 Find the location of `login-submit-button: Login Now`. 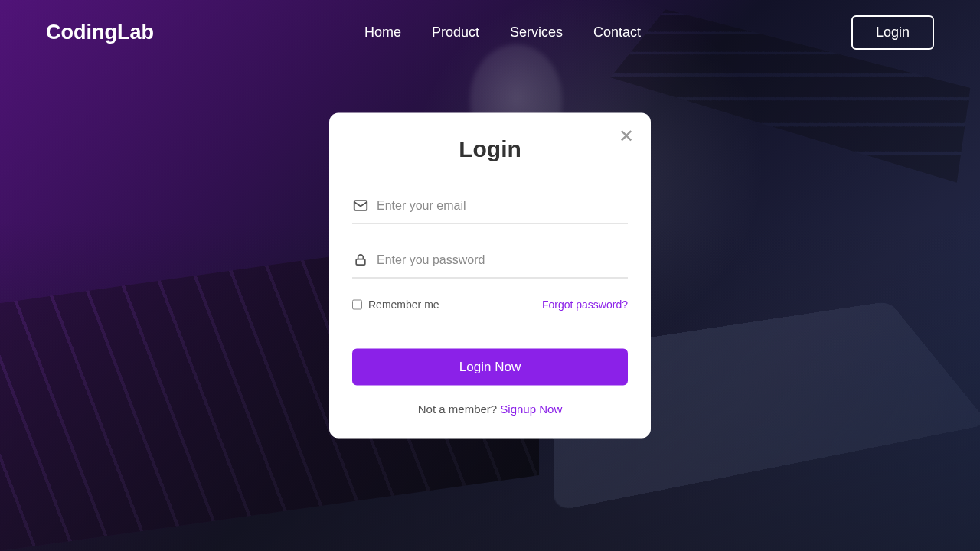

login-submit-button: Login Now is located at coordinates (490, 367).